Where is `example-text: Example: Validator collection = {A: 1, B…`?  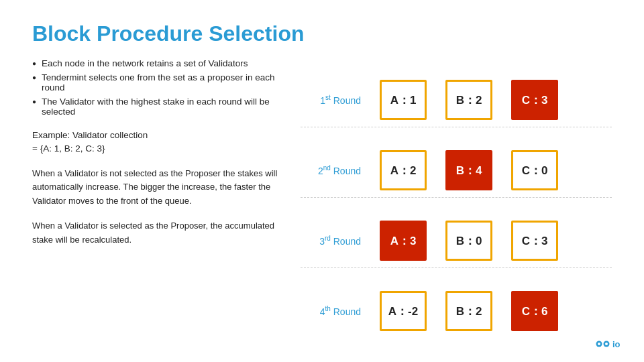 example-text: Example: Validator collection = {A: 1, B… is located at coordinates (160, 142).